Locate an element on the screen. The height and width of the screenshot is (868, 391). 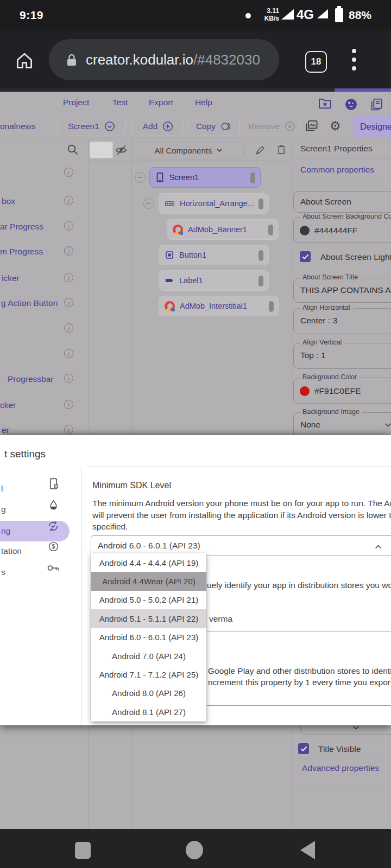
sdk-option: Android 8.1 (API 27) is located at coordinates (149, 712).